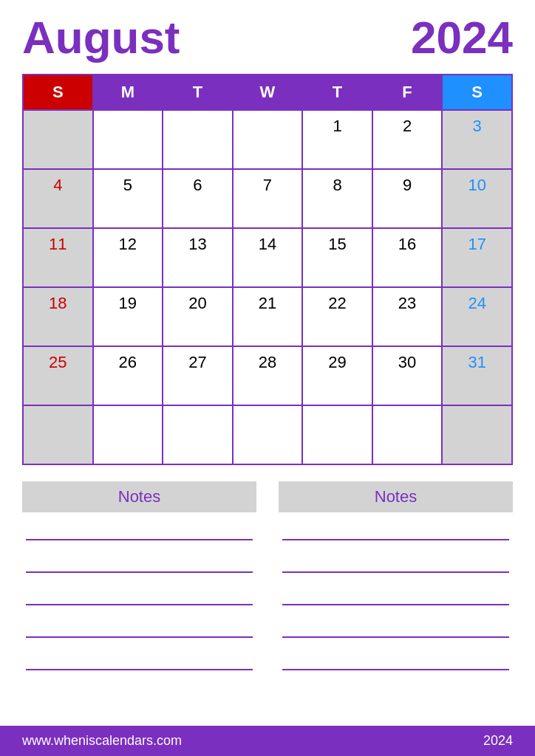  Describe the element at coordinates (477, 258) in the screenshot. I see `day-cell: 17` at that location.